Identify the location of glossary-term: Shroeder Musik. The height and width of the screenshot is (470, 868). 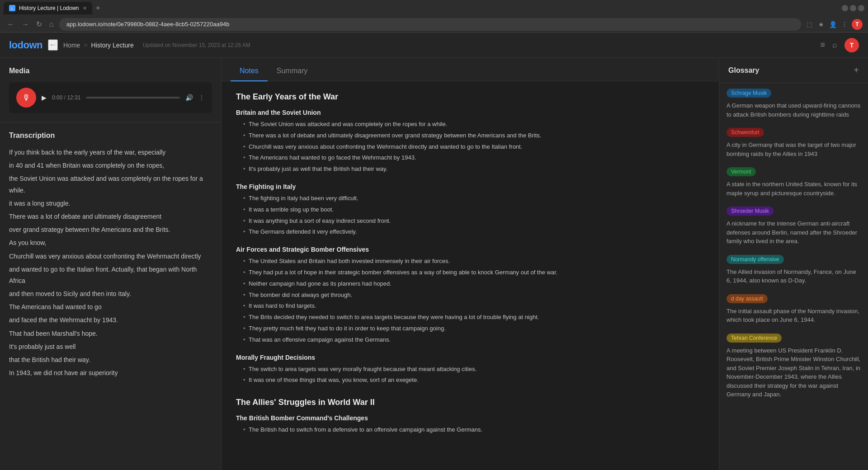
(750, 211).